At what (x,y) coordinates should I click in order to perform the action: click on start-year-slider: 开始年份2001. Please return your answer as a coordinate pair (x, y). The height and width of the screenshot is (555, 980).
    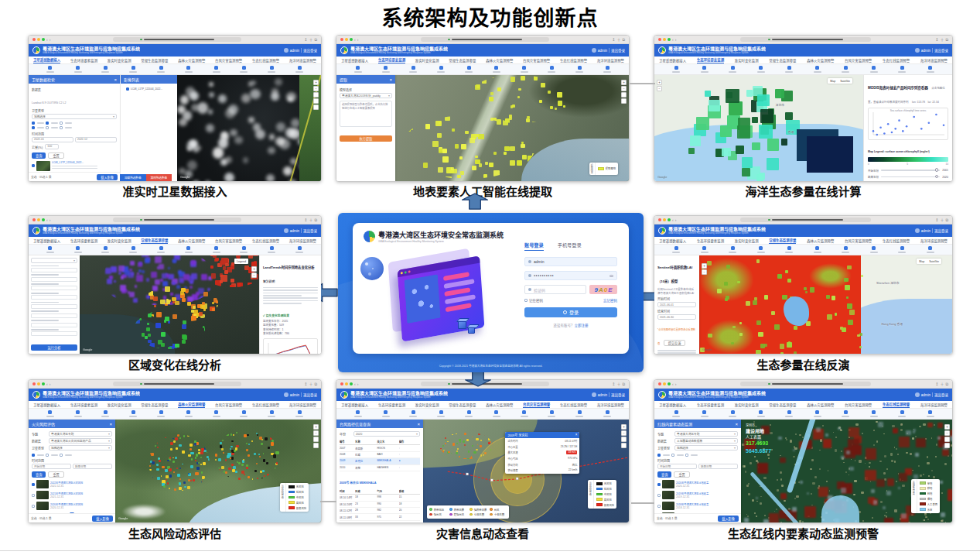
    Looking at the image, I should click on (908, 170).